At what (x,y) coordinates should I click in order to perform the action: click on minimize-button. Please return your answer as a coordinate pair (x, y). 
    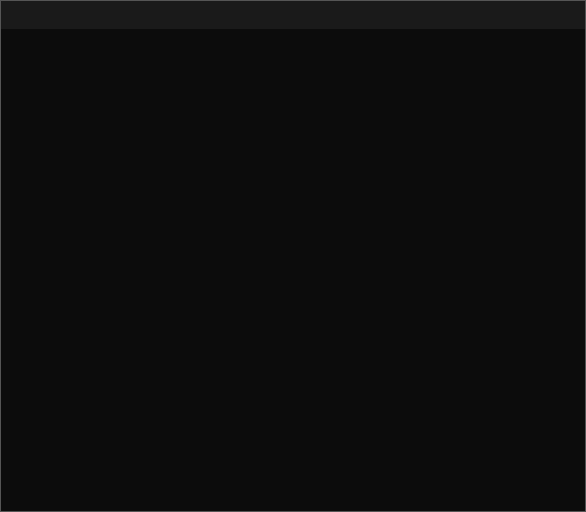
    Looking at the image, I should click on (503, 15).